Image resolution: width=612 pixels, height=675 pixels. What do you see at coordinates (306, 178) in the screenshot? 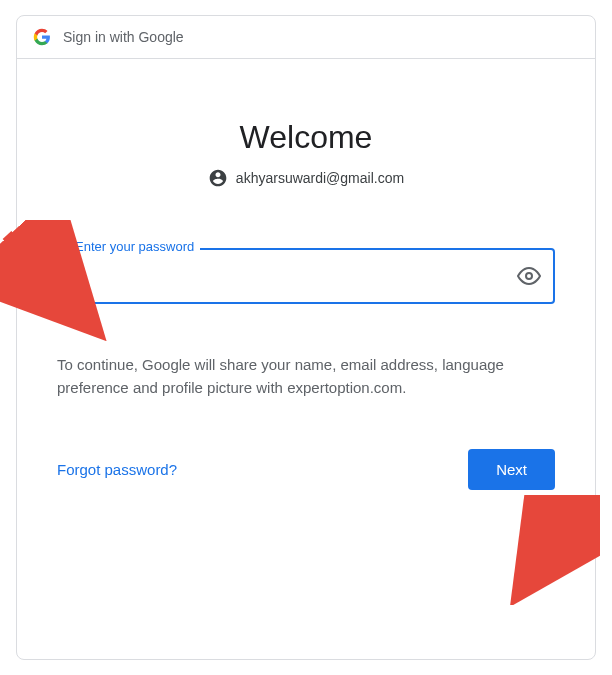
I see `account-chip: akhyarsuwardi@gmail.com` at bounding box center [306, 178].